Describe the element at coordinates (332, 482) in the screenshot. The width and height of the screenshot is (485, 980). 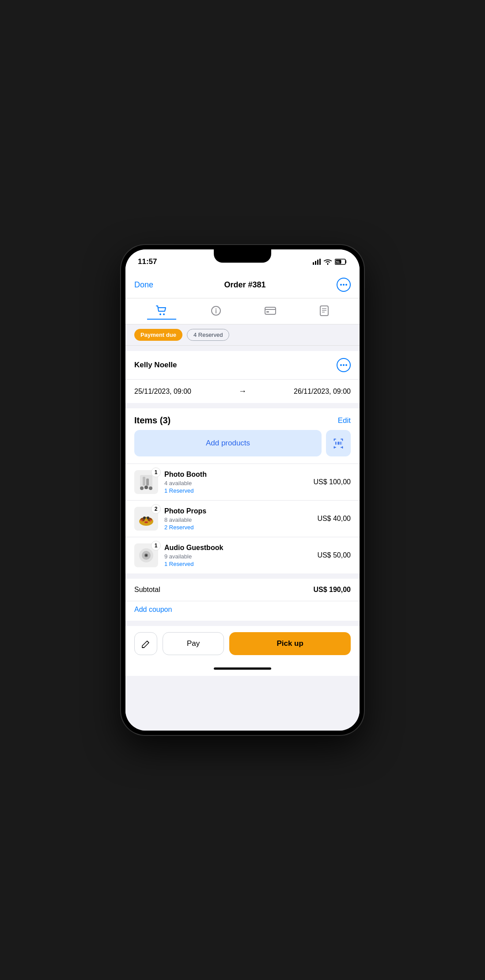
I see `product-price-1: US$ 100,00` at that location.